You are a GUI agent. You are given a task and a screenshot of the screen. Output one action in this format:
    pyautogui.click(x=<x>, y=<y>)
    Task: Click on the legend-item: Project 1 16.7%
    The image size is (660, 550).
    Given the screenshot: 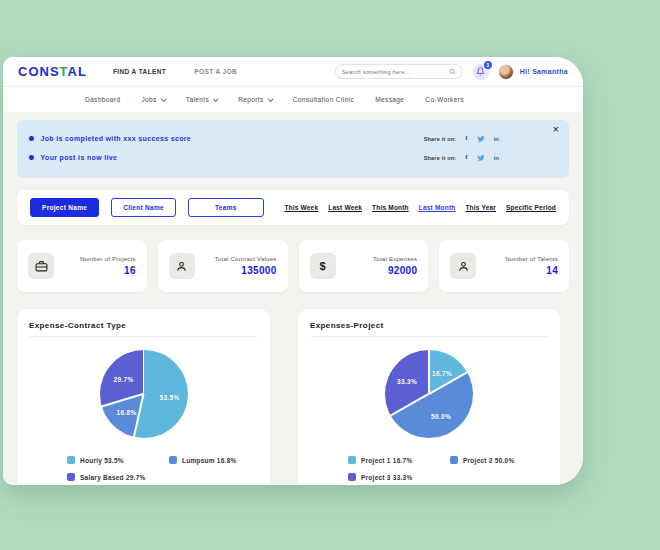 What is the action you would take?
    pyautogui.click(x=399, y=460)
    